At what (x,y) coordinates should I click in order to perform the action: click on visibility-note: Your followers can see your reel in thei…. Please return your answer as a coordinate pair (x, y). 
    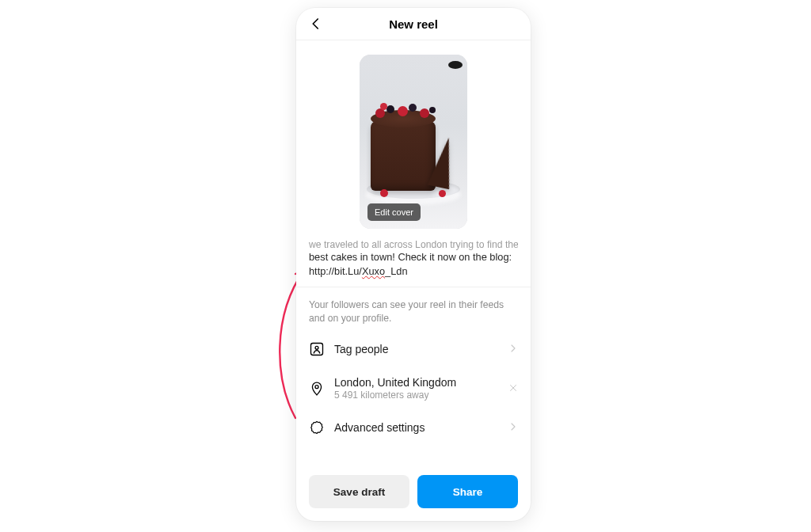
    Looking at the image, I should click on (413, 310).